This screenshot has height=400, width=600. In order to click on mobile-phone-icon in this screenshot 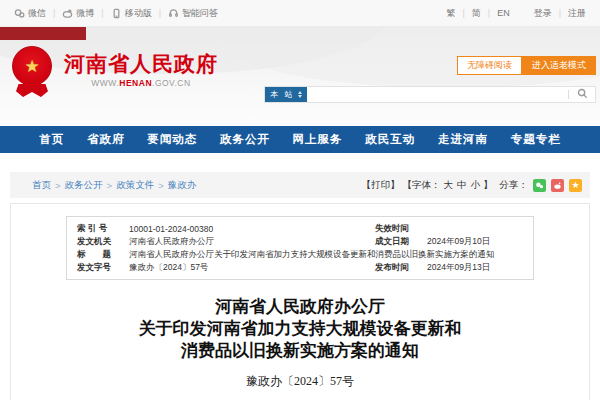, I will do `click(116, 14)`.